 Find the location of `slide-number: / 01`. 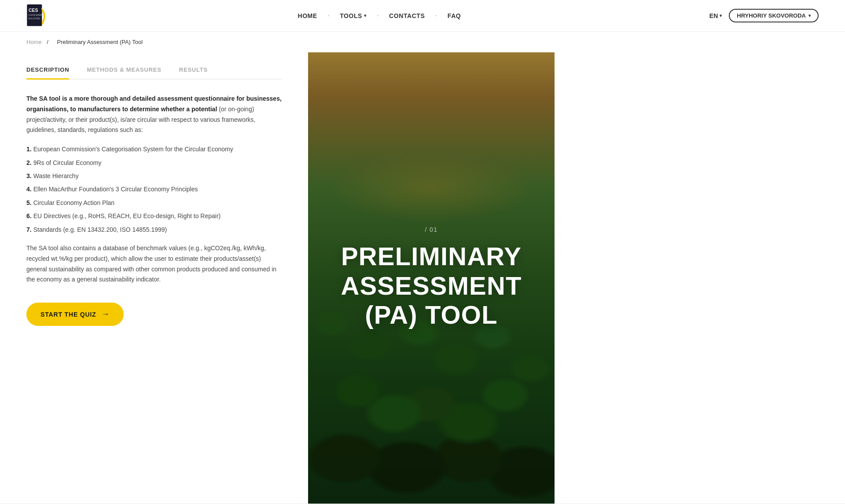

slide-number: / 01 is located at coordinates (431, 230).